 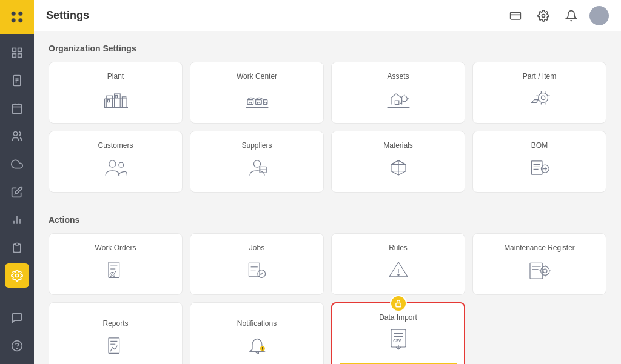 What do you see at coordinates (540, 145) in the screenshot?
I see `card-bom-label: BOM` at bounding box center [540, 145].